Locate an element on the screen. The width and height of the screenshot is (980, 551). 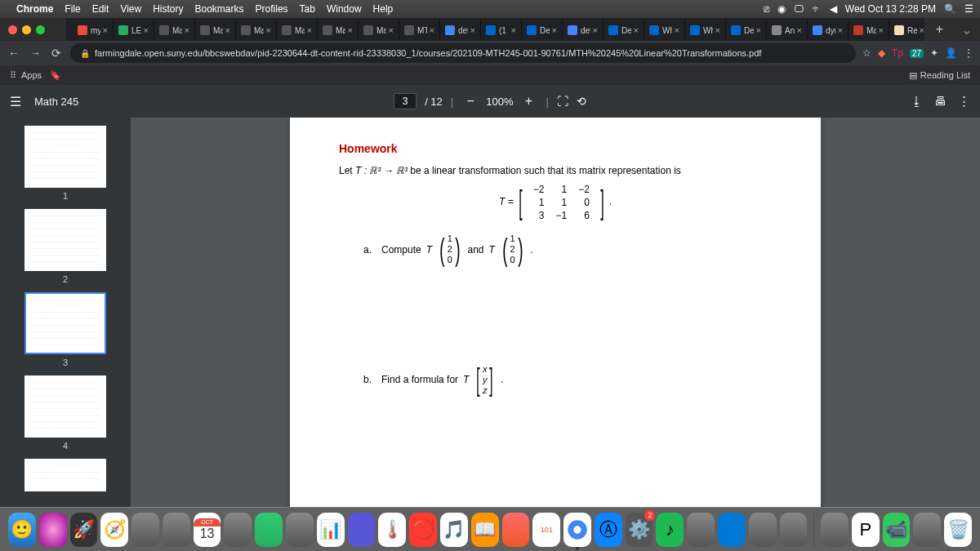
dock-facetime: 📹 is located at coordinates (897, 530).